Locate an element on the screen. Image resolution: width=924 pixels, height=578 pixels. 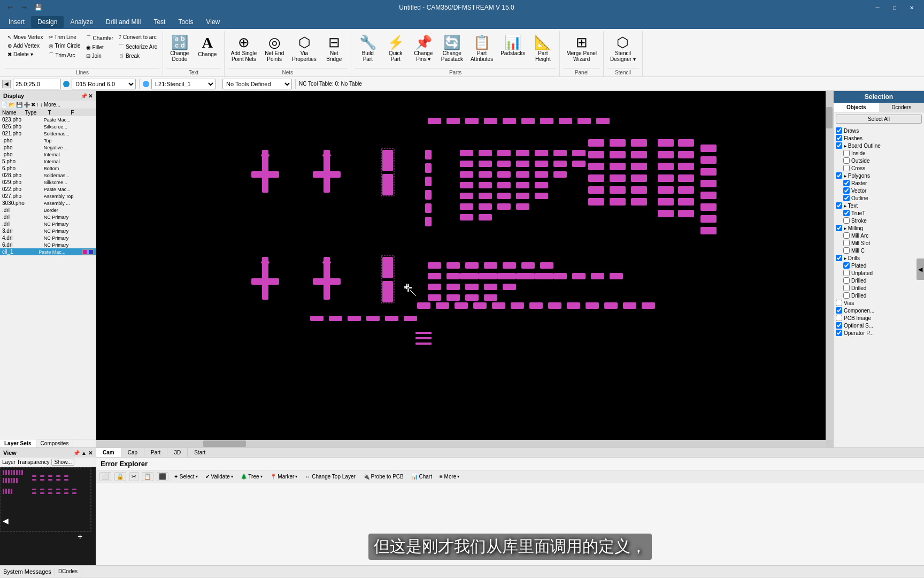
check-outside: Outside is located at coordinates (882, 161).